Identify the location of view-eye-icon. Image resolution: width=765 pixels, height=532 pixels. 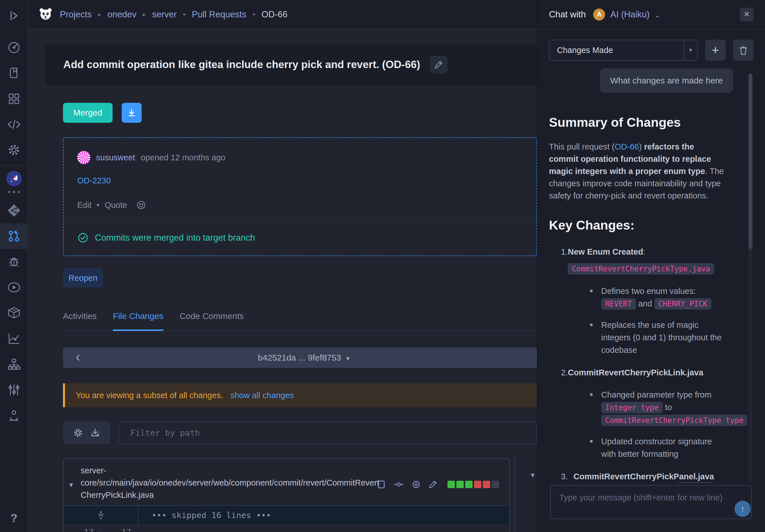
(416, 484).